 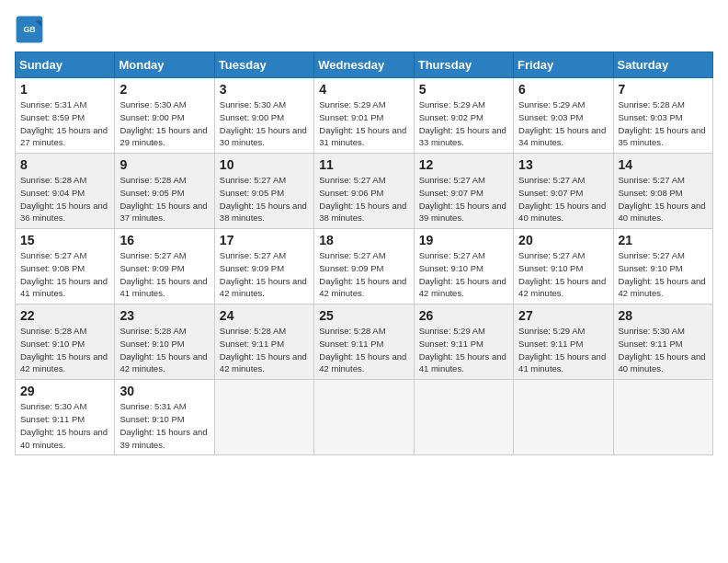 What do you see at coordinates (65, 191) in the screenshot?
I see `calendar-day-cell: 8Sunrise: 5:28 AMSunset: 9:04 PMDaylight…` at bounding box center [65, 191].